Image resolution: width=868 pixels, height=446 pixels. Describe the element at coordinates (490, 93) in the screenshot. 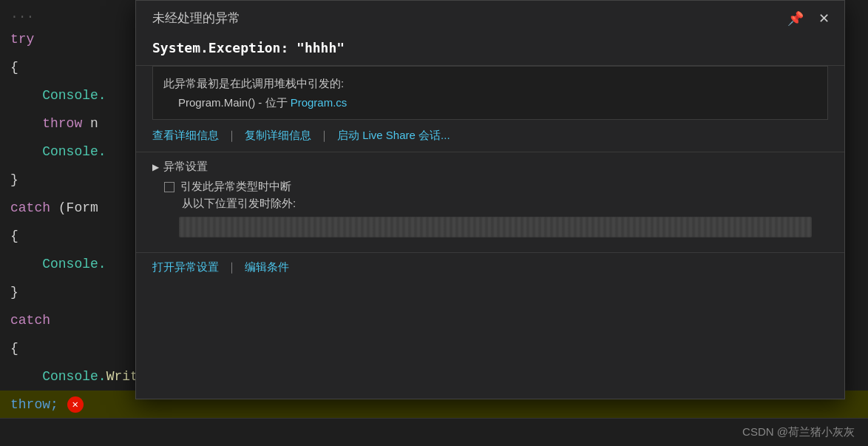

I see `stacktrace-box: 此异常最初是在此调用堆栈中引发的: Program.Main() - 位于 Pr…` at that location.